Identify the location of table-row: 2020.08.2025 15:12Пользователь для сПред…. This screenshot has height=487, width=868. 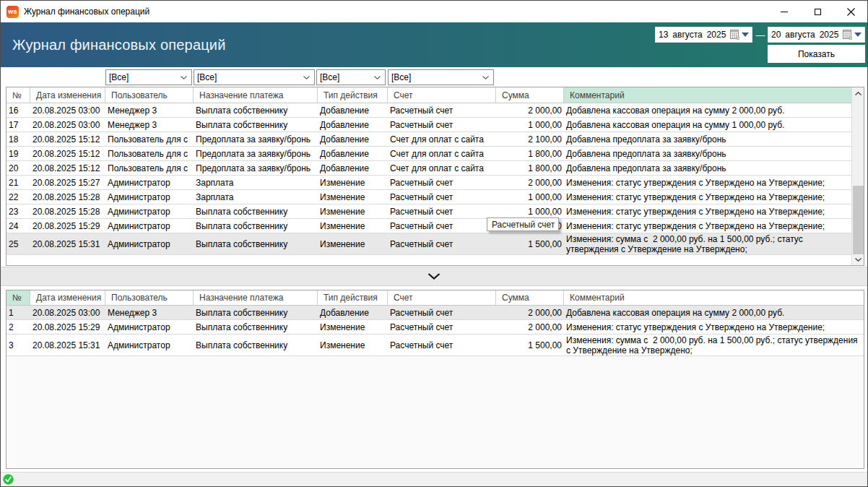
(435, 168).